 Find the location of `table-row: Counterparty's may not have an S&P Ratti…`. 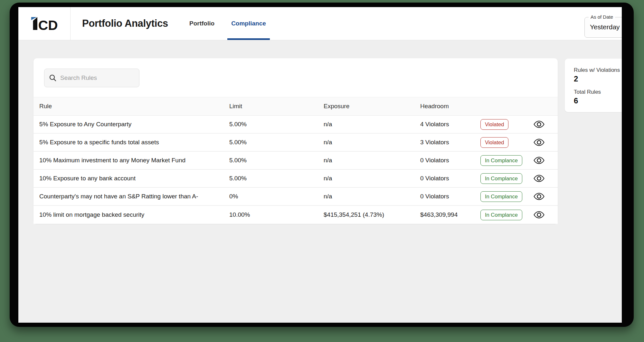

table-row: Counterparty's may not have an S&P Ratti… is located at coordinates (296, 197).